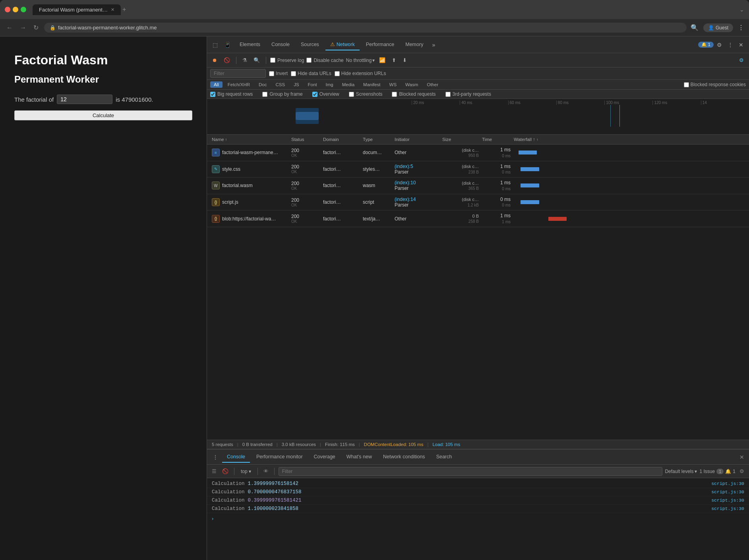  Describe the element at coordinates (124, 10) in the screenshot. I see `new-tab-btn: +` at that location.